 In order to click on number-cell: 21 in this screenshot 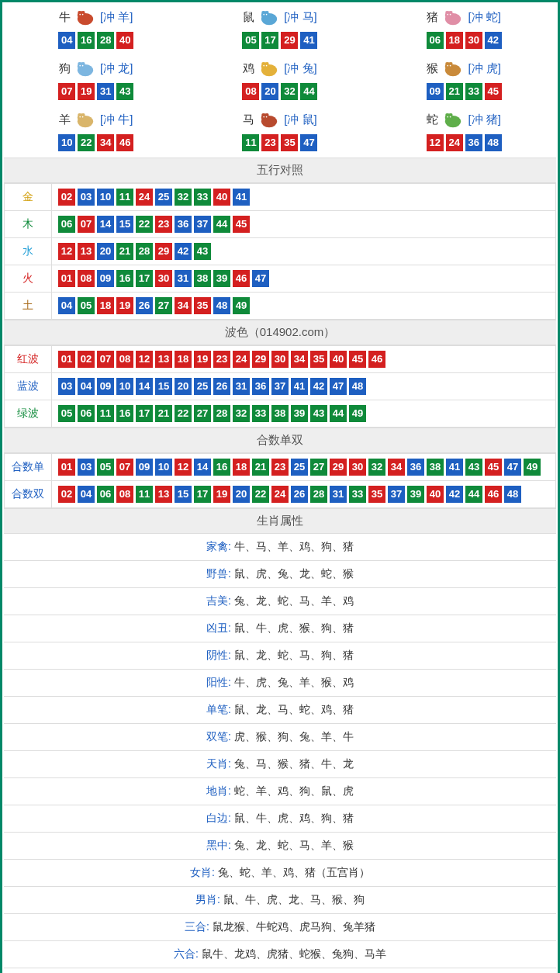, I will do `click(455, 92)`.